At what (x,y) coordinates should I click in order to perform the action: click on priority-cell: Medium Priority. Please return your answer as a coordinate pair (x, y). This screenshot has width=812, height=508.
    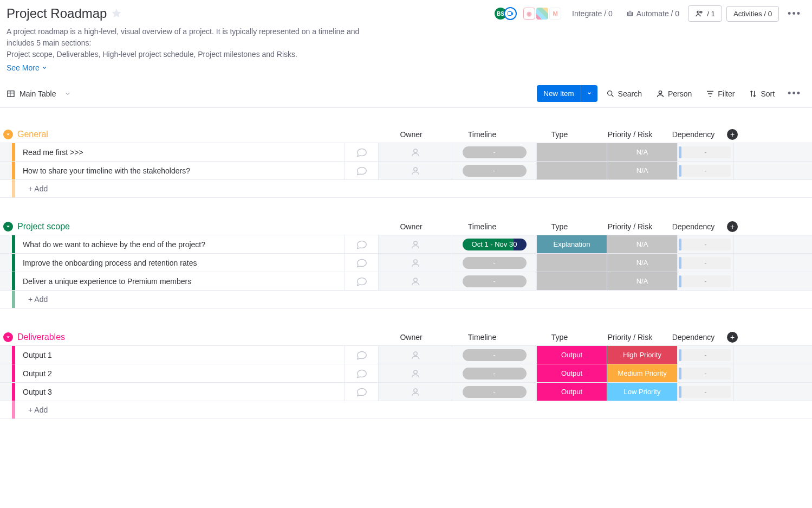
    Looking at the image, I should click on (642, 373).